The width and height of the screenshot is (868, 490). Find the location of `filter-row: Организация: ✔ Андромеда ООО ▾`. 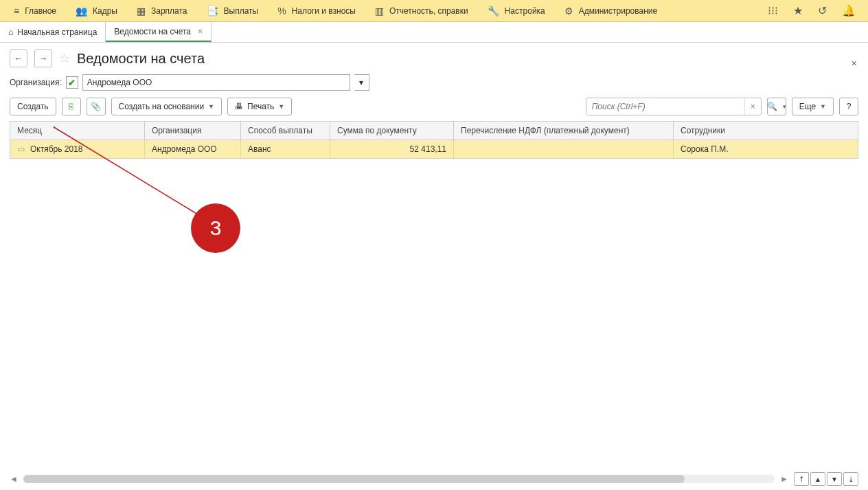

filter-row: Организация: ✔ Андромеда ООО ▾ is located at coordinates (434, 82).